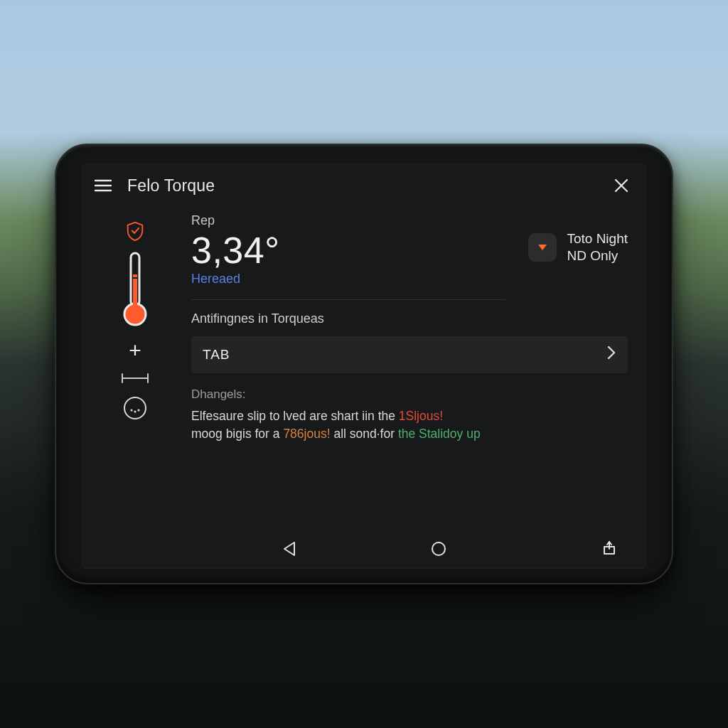 This screenshot has width=728, height=728. I want to click on mode-dropdown, so click(542, 247).